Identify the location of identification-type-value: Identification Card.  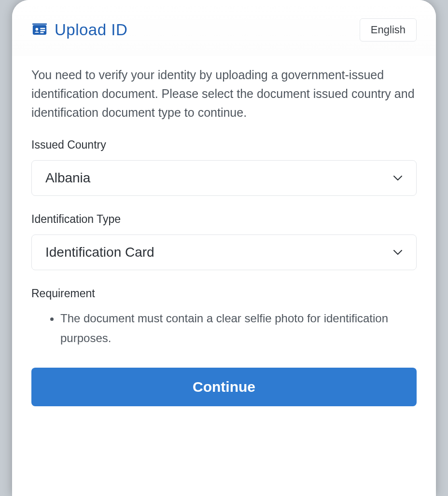
(100, 252).